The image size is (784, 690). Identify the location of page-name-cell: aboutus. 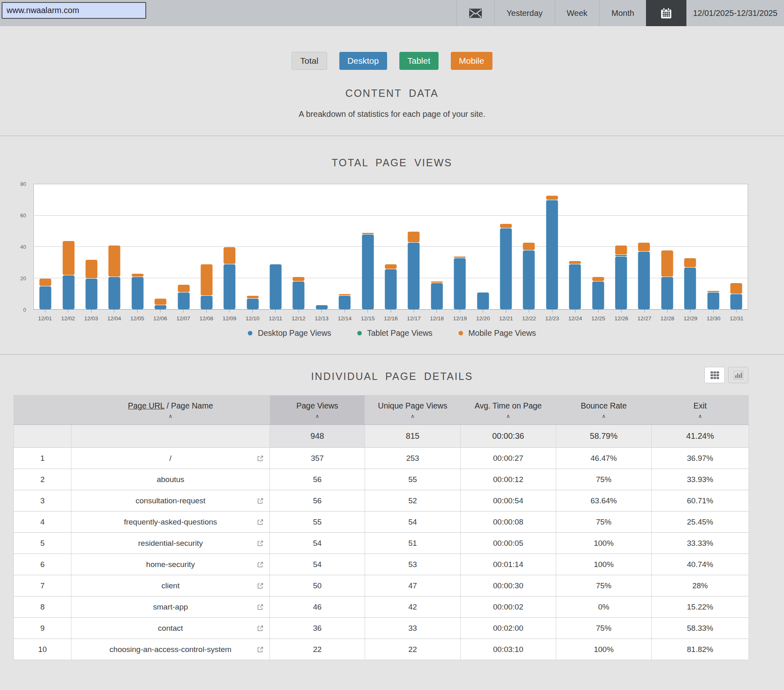
(171, 480).